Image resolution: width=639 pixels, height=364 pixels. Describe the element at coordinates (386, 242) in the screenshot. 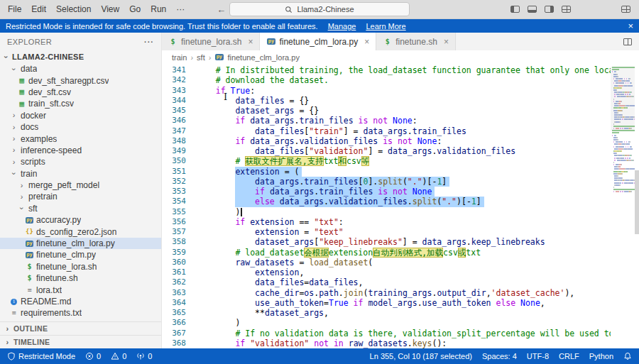

I see `code-line-358: 358 dataset_args["keep_linebreaks"] = da…` at that location.